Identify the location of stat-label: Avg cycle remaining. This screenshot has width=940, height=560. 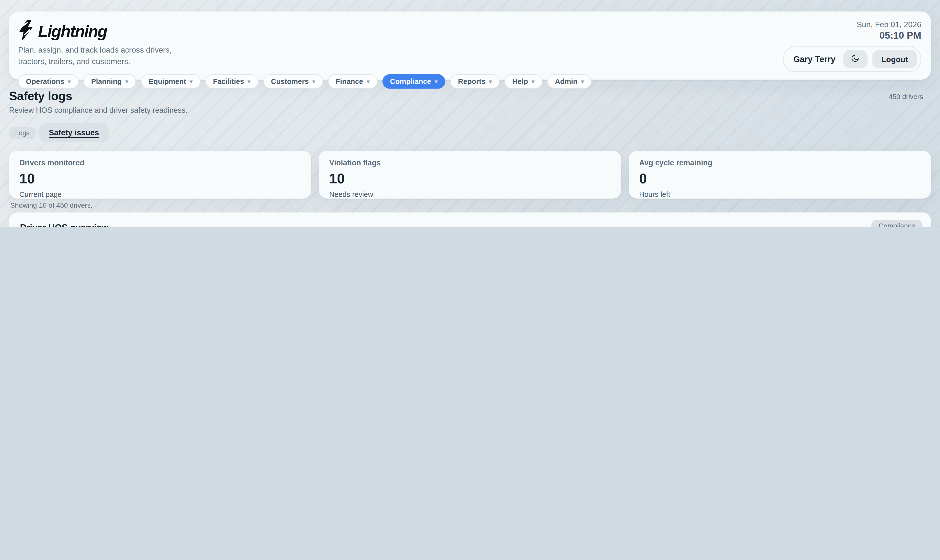
(780, 163).